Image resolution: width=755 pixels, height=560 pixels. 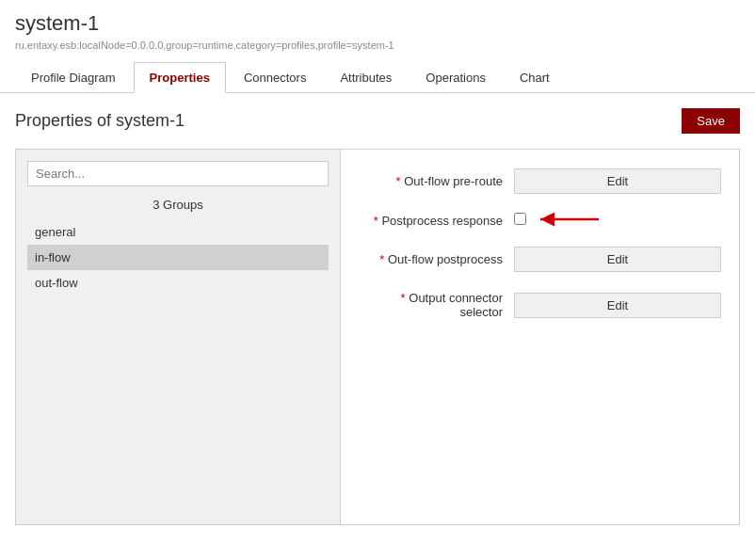 I want to click on tab-operations: Operations, so click(x=456, y=77).